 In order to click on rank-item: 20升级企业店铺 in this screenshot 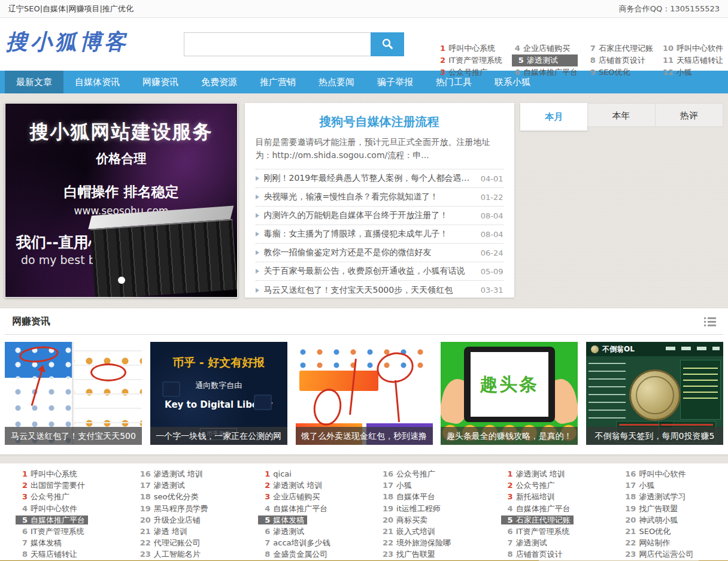, I will do `click(190, 520)`.